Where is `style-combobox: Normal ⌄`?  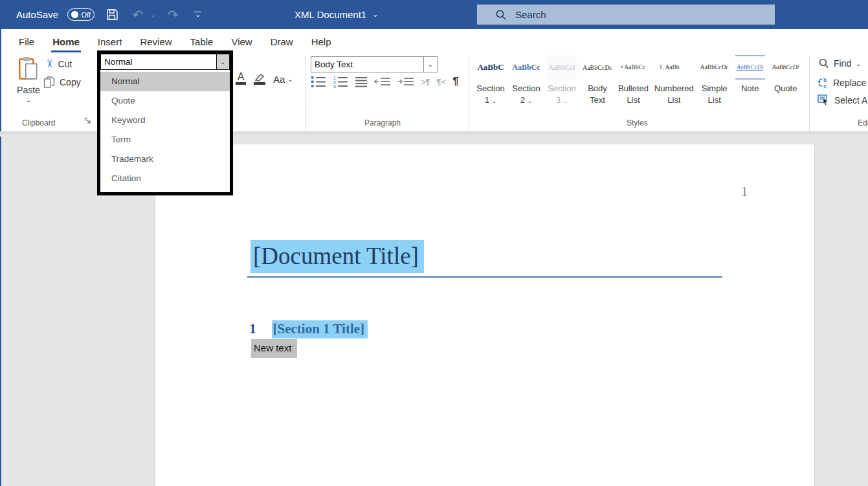 style-combobox: Normal ⌄ is located at coordinates (165, 62).